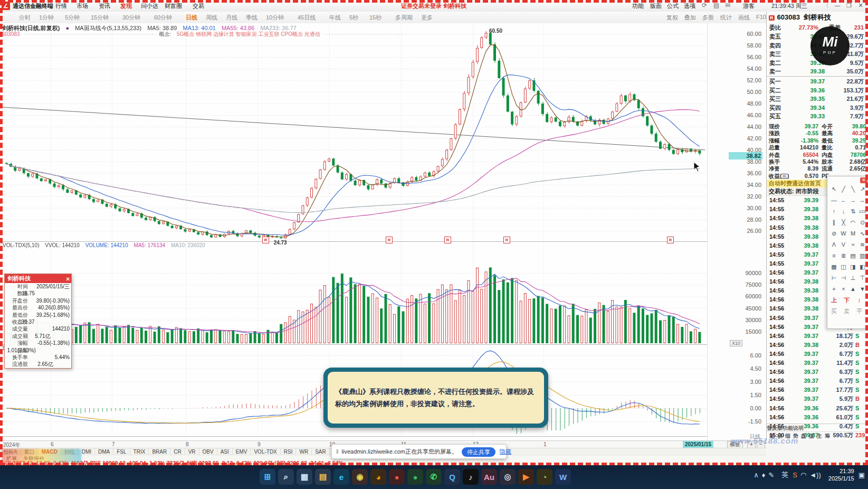 This screenshot has height=489, width=868. Describe the element at coordinates (862, 189) in the screenshot. I see `draw-tool: ↗` at that location.